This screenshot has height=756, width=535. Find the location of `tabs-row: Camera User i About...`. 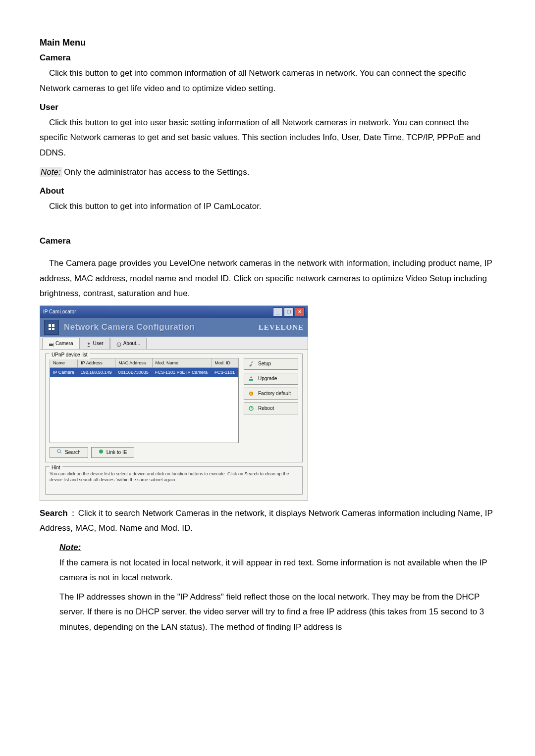

tabs-row: Camera User i About... is located at coordinates (174, 343).